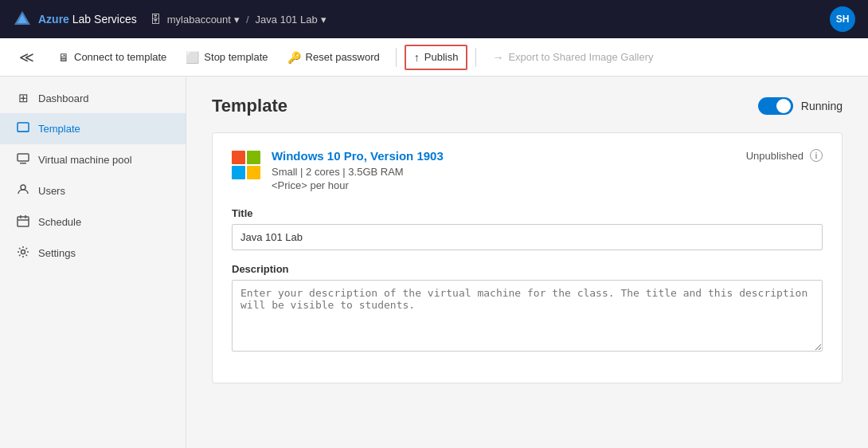 Image resolution: width=868 pixels, height=448 pixels. What do you see at coordinates (434, 57) in the screenshot?
I see `toolbar: ≪ 🖥 Connect to template ⬜ Stop template …` at bounding box center [434, 57].